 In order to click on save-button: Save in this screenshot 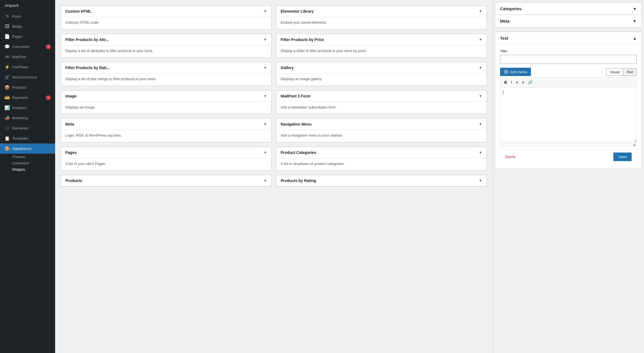, I will do `click(622, 157)`.